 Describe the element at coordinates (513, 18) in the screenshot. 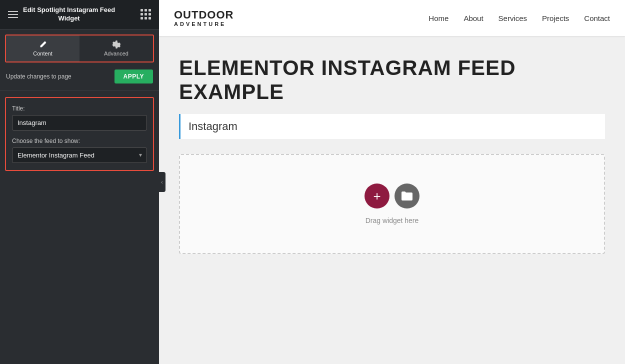

I see `nav-services: Services` at that location.